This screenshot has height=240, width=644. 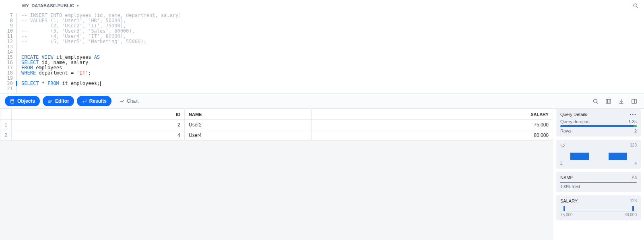 I want to click on salary-range, so click(x=599, y=209).